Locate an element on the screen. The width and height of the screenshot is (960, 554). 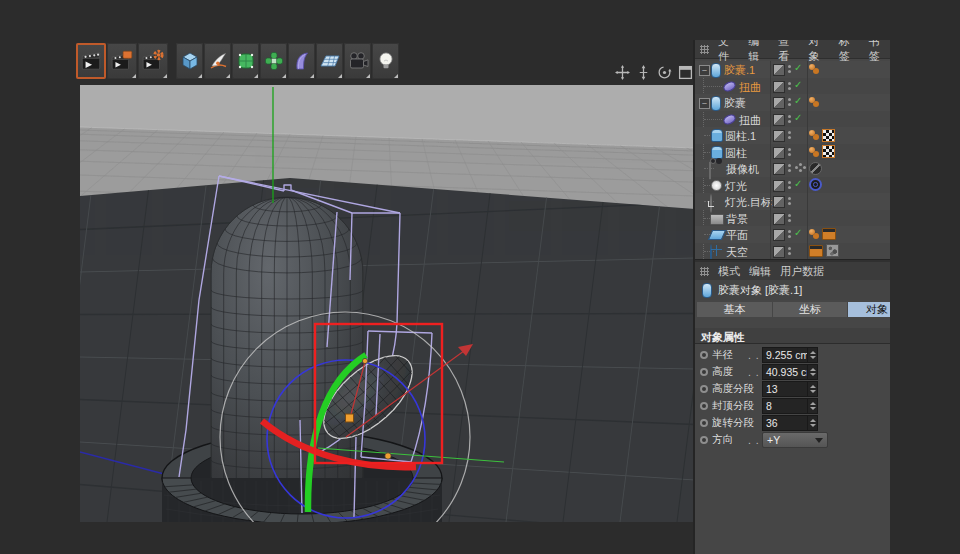
dolly-view-icon is located at coordinates (643, 72).